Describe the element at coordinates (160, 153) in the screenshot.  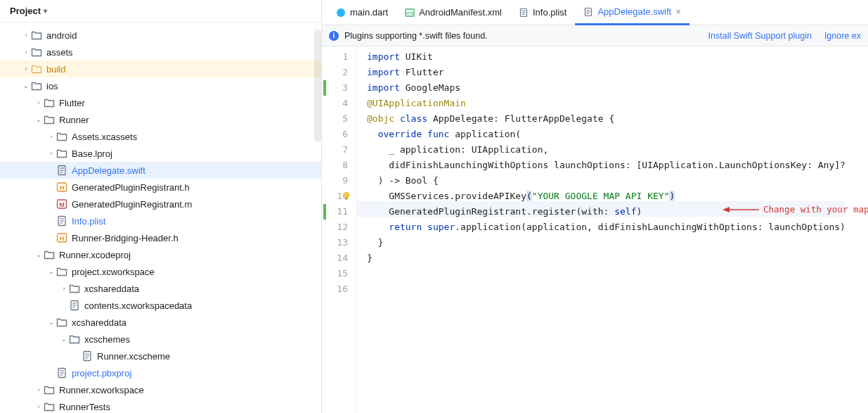
I see `tree-item: ›Base.lproj` at that location.